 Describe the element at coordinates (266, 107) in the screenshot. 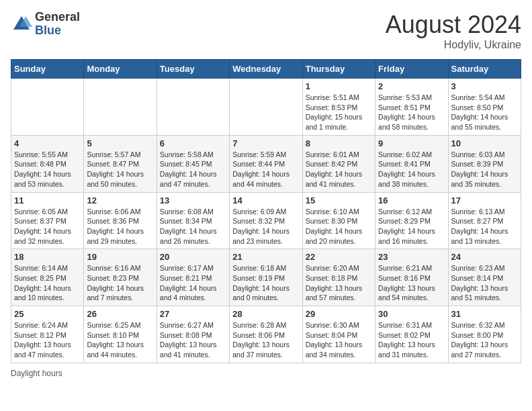

I see `calendar-week-row: 1Sunrise: 5:51 AM Sunset: 8:53 PM Daylig…` at that location.